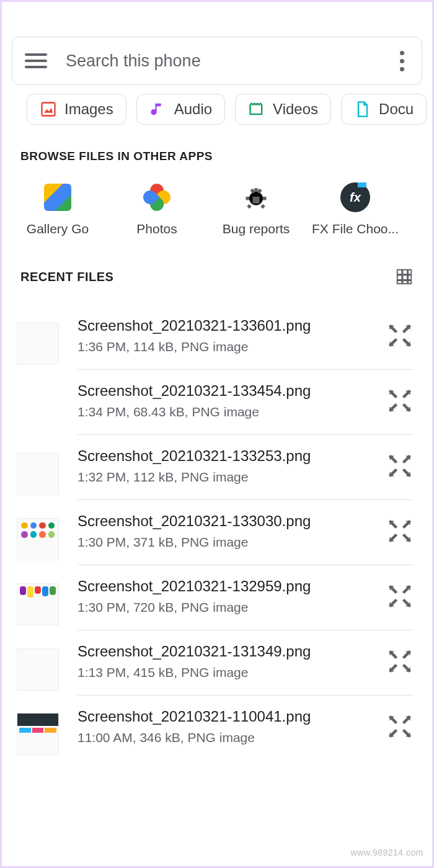 Image resolution: width=434 pixels, height=868 pixels. What do you see at coordinates (295, 109) in the screenshot?
I see `chip-label: Videos` at bounding box center [295, 109].